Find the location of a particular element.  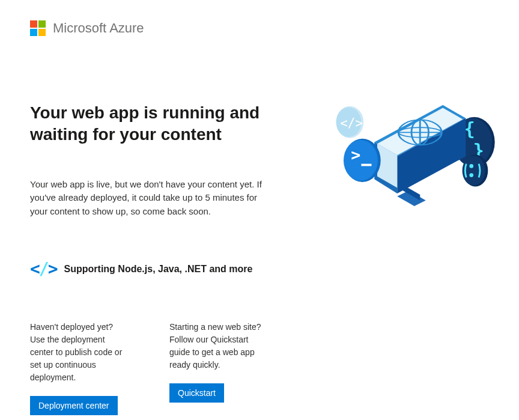

title-line-2: waiting for your content is located at coordinates (126, 135).